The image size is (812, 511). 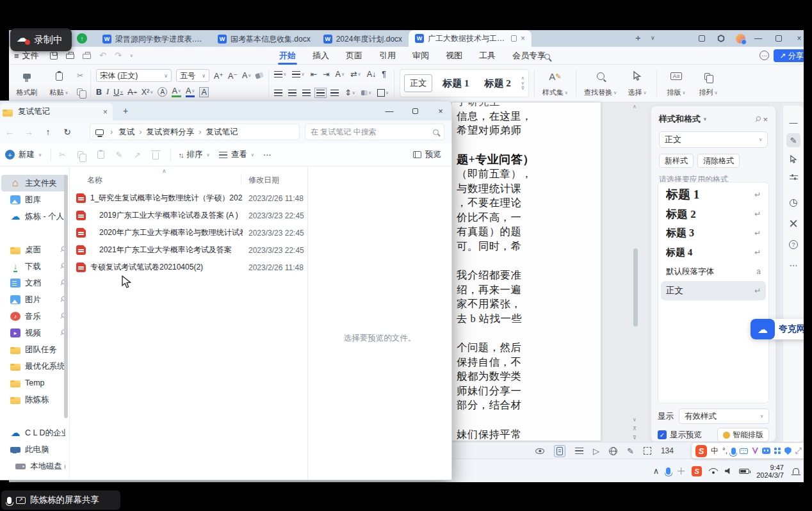 What do you see at coordinates (635, 420) in the screenshot?
I see `scroll-down-icon: ∨` at bounding box center [635, 420].